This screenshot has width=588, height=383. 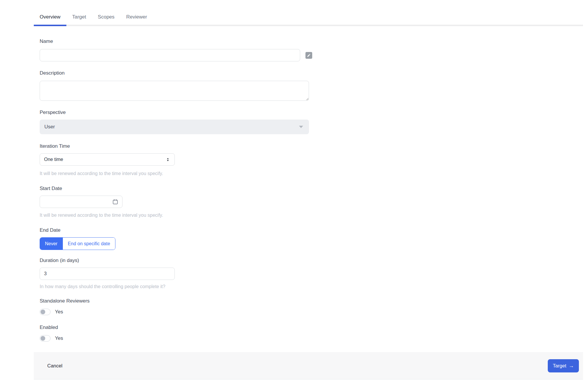 What do you see at coordinates (311, 50) in the screenshot?
I see `name-field-group: Name` at bounding box center [311, 50].